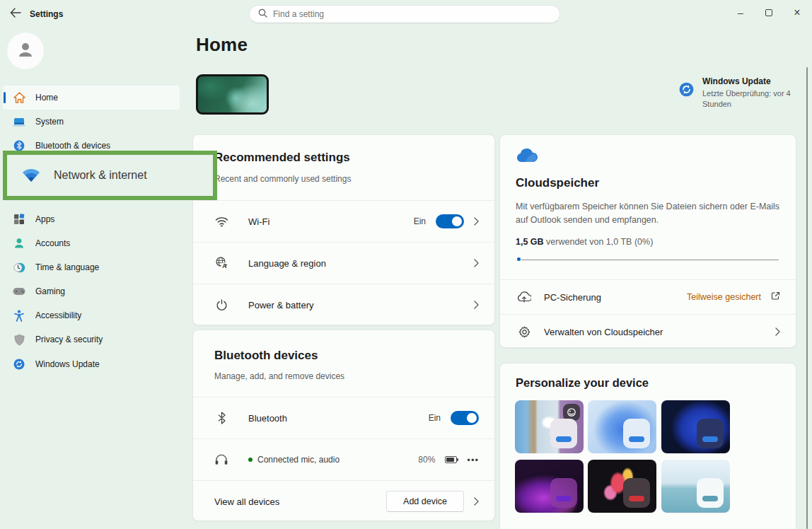 The image size is (812, 529). What do you see at coordinates (648, 331) in the screenshot?
I see `manage-cloud-storage-row: Verwalten von Cloudspeicher` at bounding box center [648, 331].